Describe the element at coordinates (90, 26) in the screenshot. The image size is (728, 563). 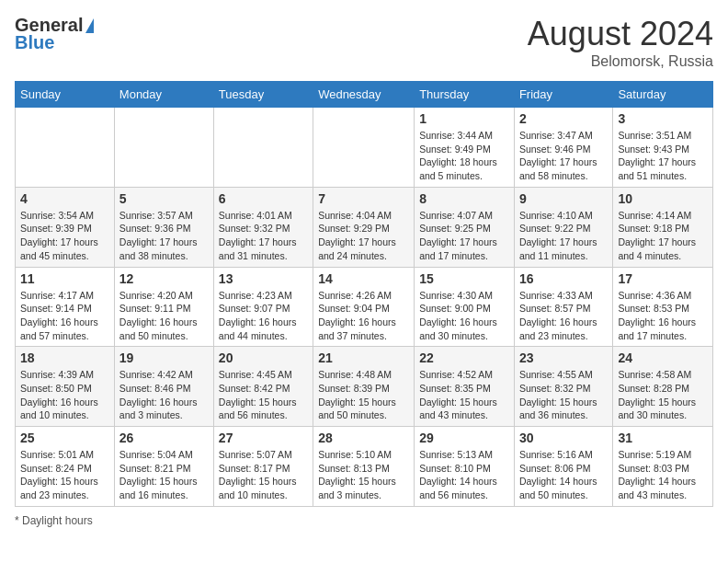
I see `logo-triangle-icon` at that location.